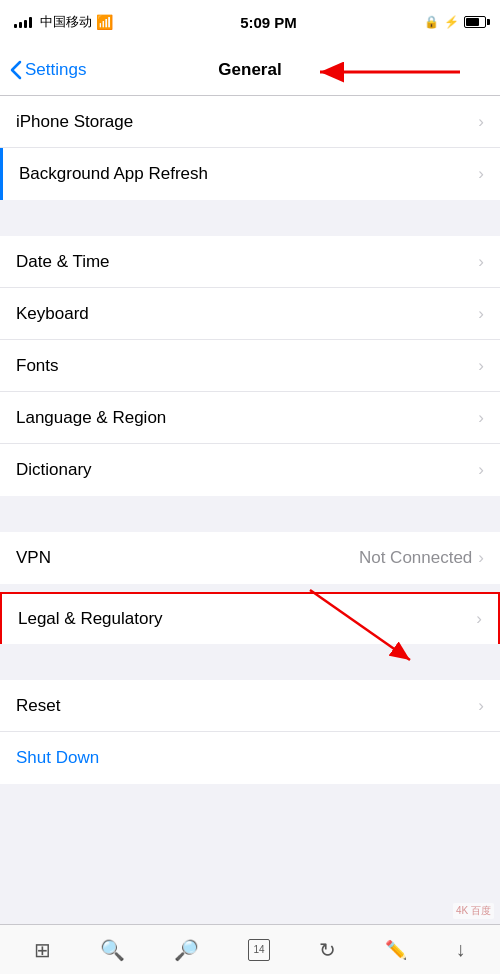 Image resolution: width=500 pixels, height=974 pixels. Describe the element at coordinates (58, 758) in the screenshot. I see `shut-down-label: Shut Down` at that location.